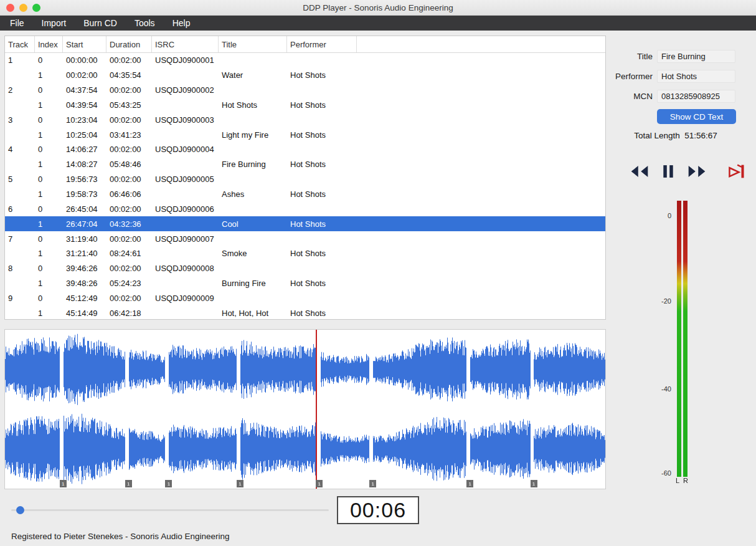 This screenshot has width=756, height=546. What do you see at coordinates (130, 313) in the screenshot?
I see `cell-dur: 06:42:18` at bounding box center [130, 313].